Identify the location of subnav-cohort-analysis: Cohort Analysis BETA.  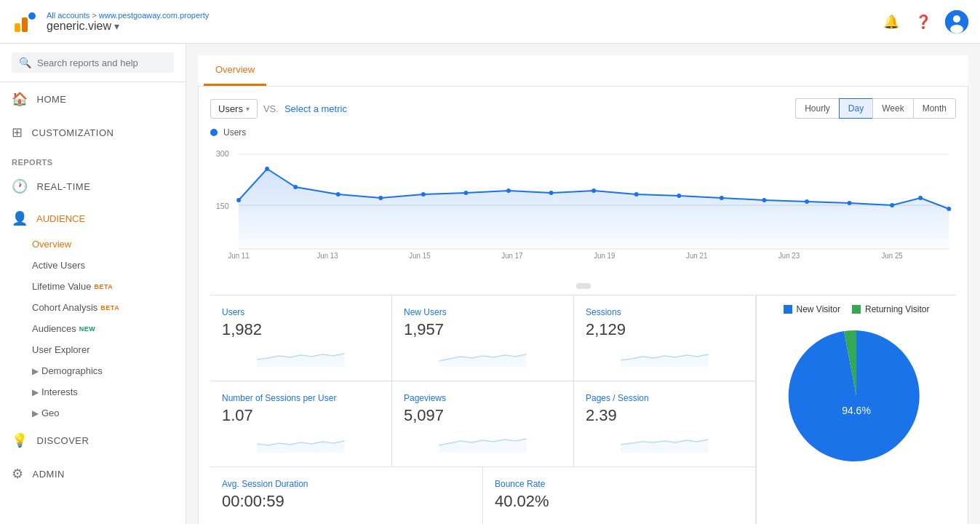
(109, 307).